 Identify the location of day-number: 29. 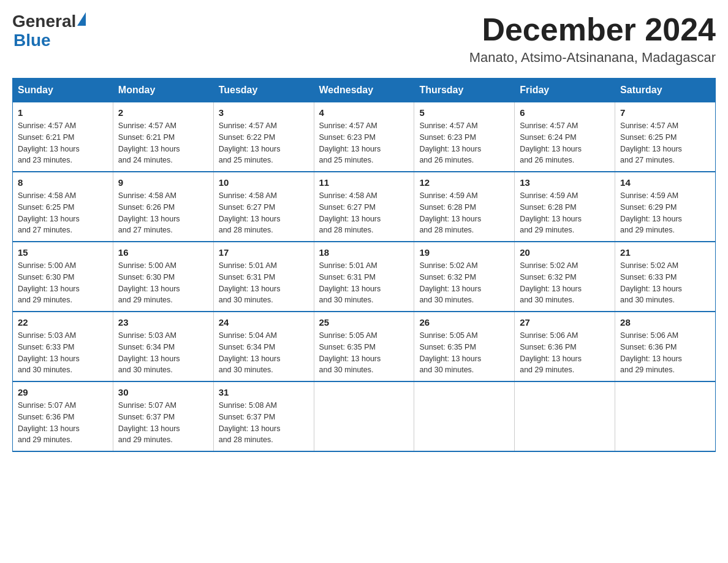
(63, 393).